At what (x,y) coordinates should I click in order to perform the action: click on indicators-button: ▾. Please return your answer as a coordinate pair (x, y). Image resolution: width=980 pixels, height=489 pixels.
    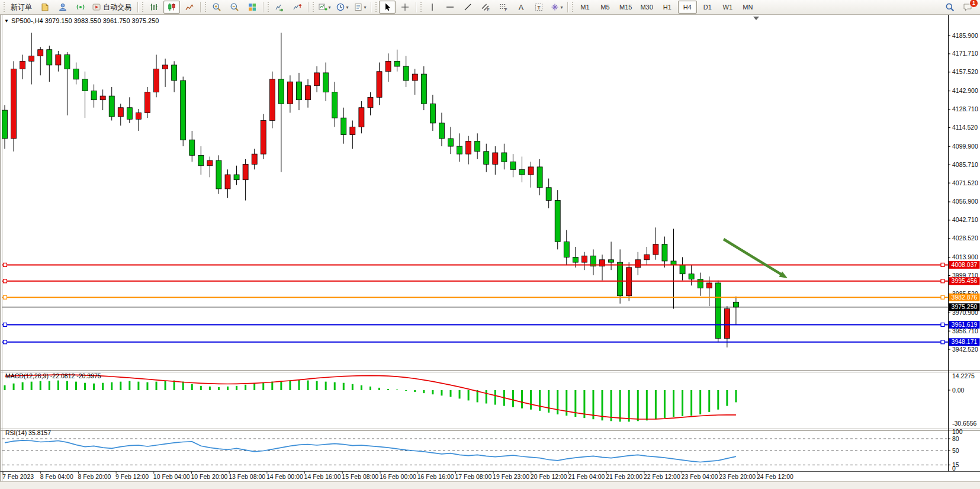
    Looking at the image, I should click on (324, 7).